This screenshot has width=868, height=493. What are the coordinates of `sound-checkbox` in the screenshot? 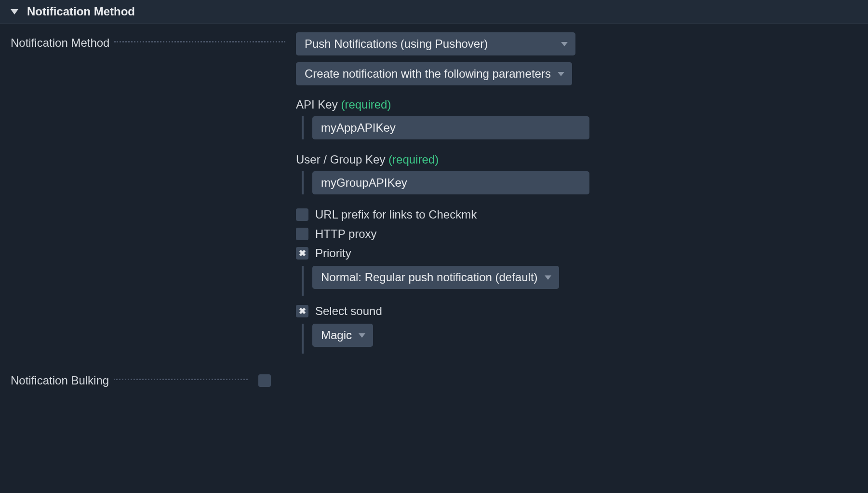 It's located at (302, 311).